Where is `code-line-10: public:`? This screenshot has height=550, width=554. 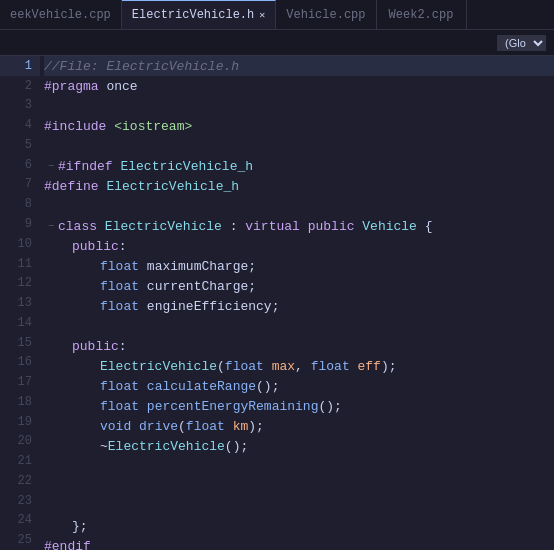
code-line-10: public: is located at coordinates (299, 246).